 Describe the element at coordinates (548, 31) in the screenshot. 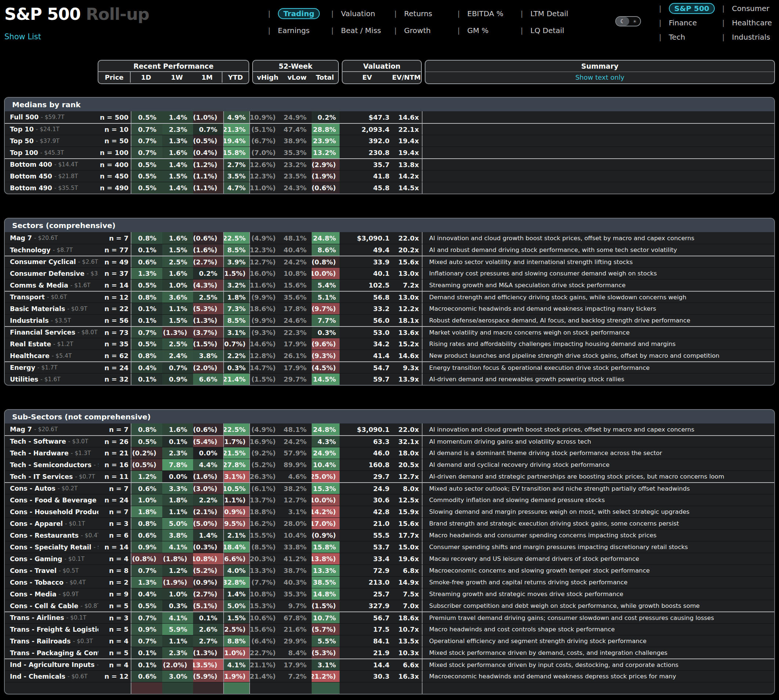

I see `tab-label: LQ Detail` at that location.